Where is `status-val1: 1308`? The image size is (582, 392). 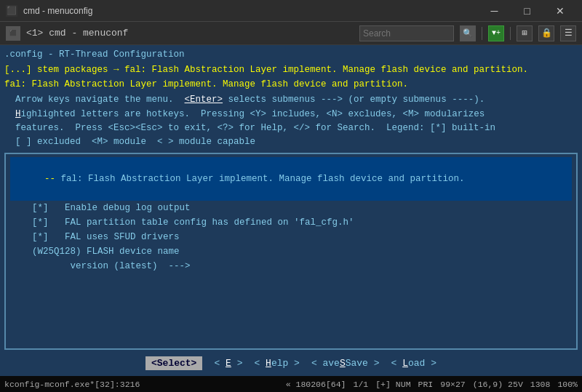 status-val1: 1308 is located at coordinates (541, 384).